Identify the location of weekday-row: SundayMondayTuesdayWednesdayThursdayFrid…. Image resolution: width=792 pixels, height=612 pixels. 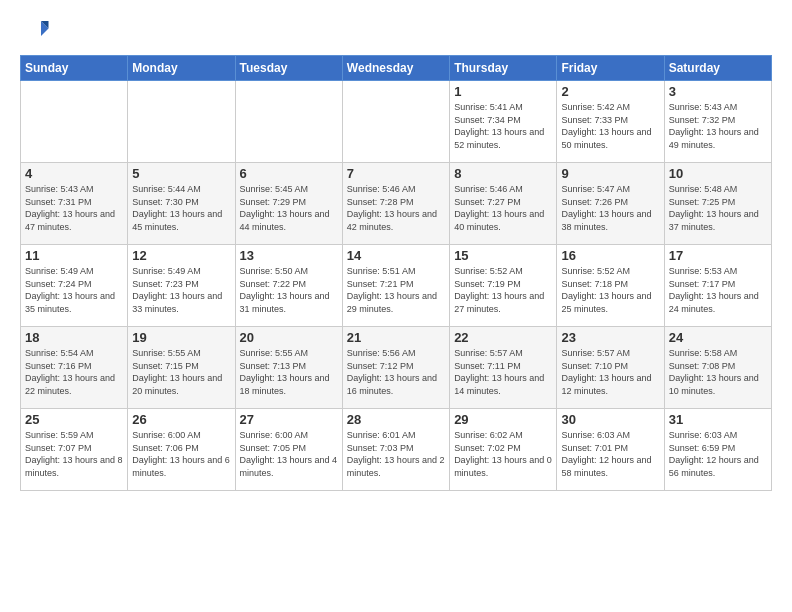
(396, 68).